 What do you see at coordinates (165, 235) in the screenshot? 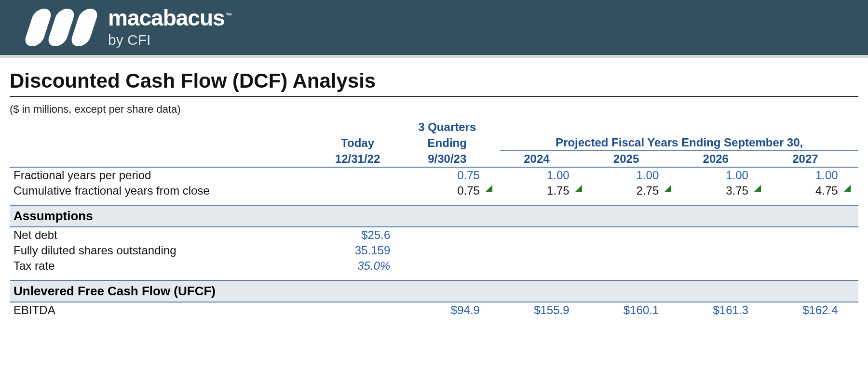
I see `label-net-debt: Net debt` at bounding box center [165, 235].